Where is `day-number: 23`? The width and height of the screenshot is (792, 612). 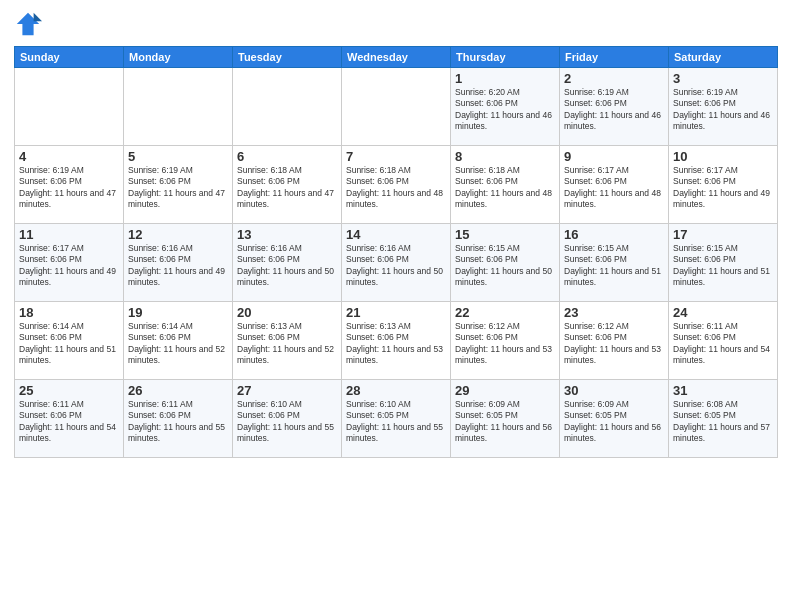 day-number: 23 is located at coordinates (614, 312).